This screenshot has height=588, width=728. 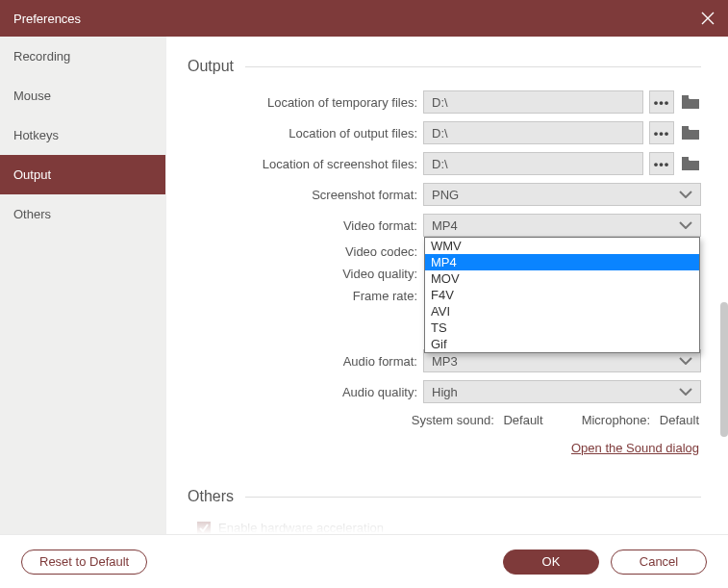 What do you see at coordinates (562, 294) in the screenshot?
I see `video-format-dropdown: WMVMP4MOVF4VAVITSGif` at bounding box center [562, 294].